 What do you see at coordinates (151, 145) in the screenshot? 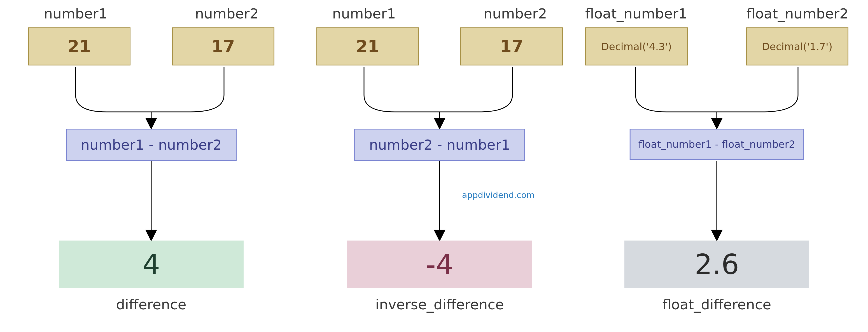
I see `operation-box: number1 - number2` at bounding box center [151, 145].